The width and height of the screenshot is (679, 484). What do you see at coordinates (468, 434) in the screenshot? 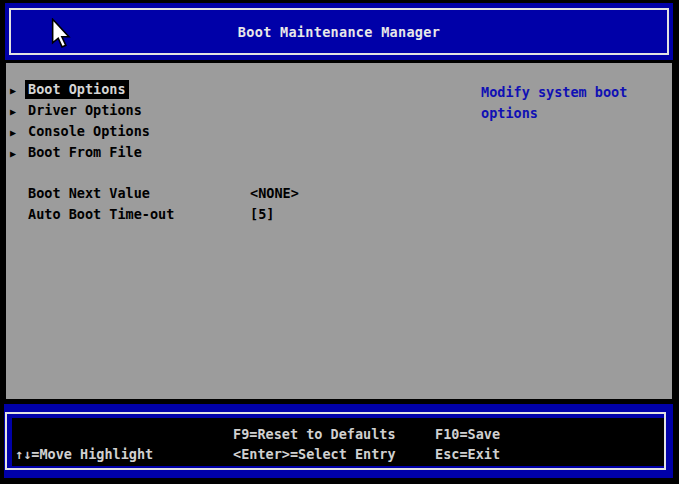
I see `hint-save: F10=Save` at bounding box center [468, 434].